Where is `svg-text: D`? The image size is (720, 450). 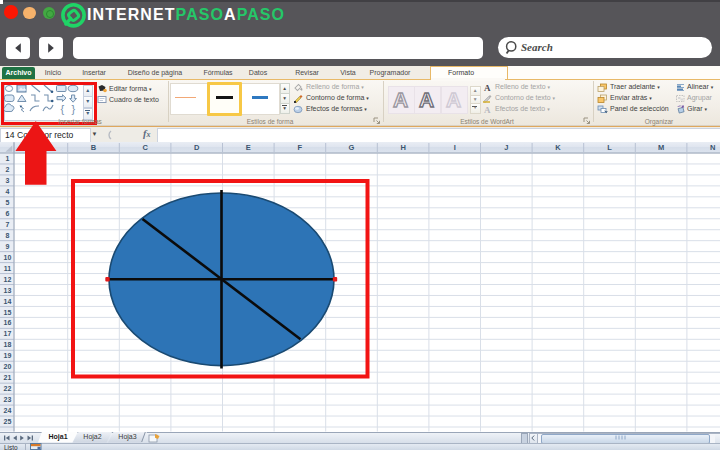 svg-text: D is located at coordinates (197, 148).